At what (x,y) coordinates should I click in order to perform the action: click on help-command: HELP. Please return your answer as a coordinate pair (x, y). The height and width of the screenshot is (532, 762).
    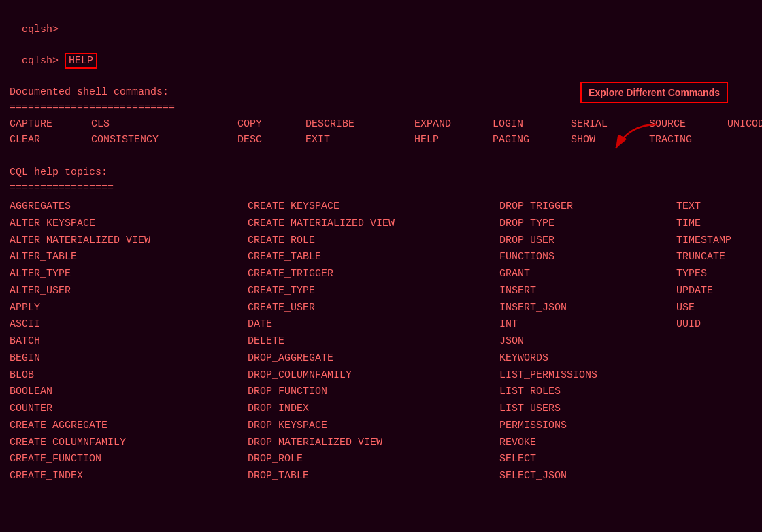
    Looking at the image, I should click on (81, 61).